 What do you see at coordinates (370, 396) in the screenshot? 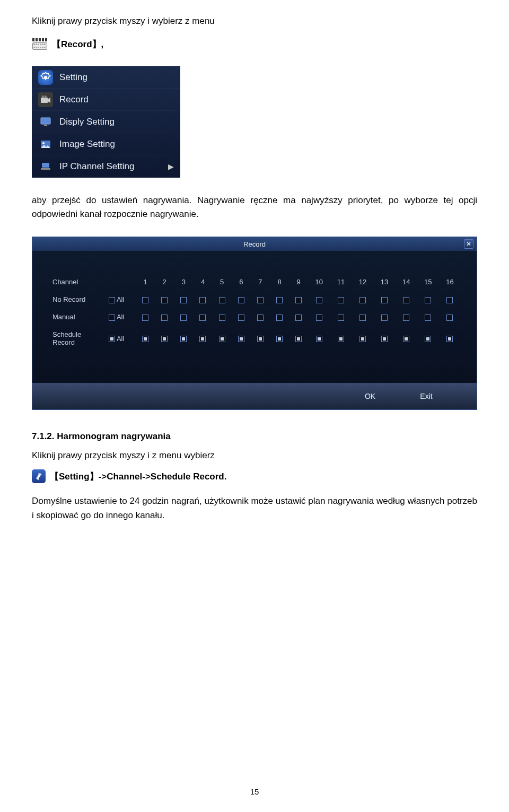
I see `ok-button: OK` at bounding box center [370, 396].